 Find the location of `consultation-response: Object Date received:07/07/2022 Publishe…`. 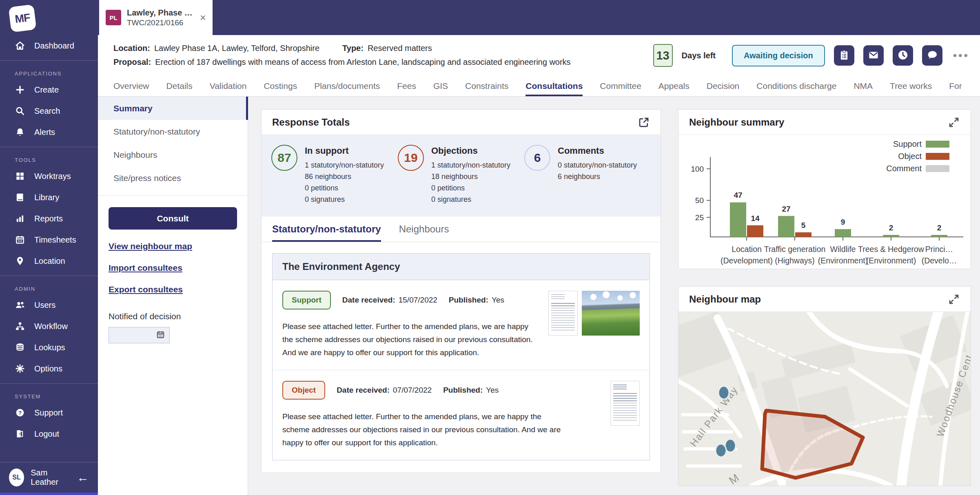

consultation-response: Object Date received:07/07/2022 Publishe… is located at coordinates (461, 415).